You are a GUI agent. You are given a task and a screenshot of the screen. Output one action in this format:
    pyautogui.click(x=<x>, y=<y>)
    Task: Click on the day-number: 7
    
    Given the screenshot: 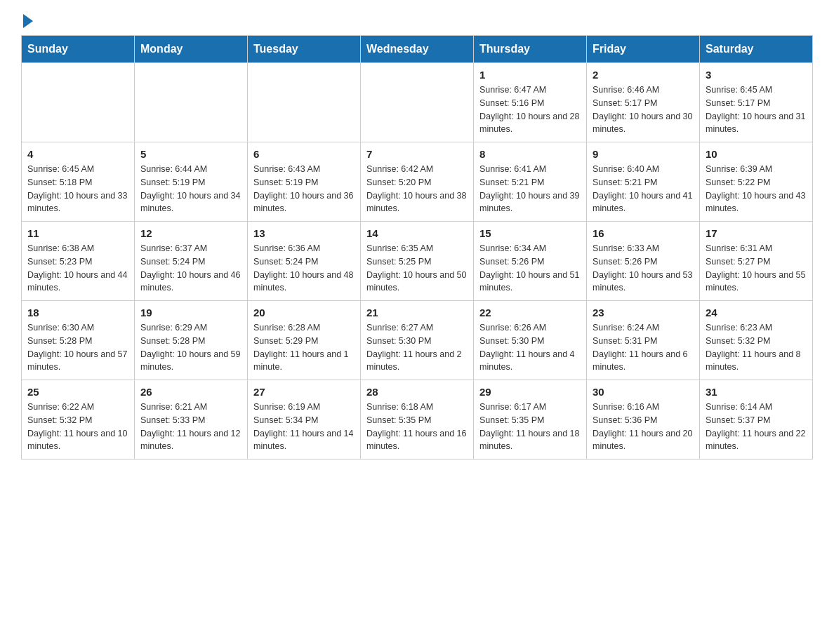 What is the action you would take?
    pyautogui.click(x=417, y=154)
    